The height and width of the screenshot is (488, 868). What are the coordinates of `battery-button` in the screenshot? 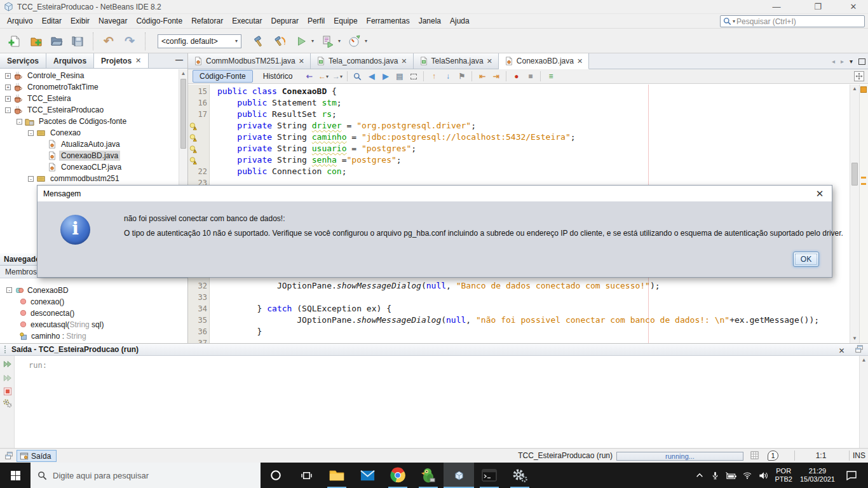 It's located at (731, 475).